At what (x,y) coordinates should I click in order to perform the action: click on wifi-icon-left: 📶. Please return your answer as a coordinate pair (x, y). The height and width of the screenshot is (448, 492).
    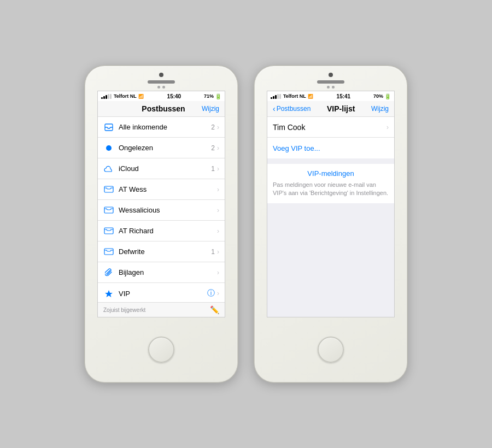
    Looking at the image, I should click on (141, 96).